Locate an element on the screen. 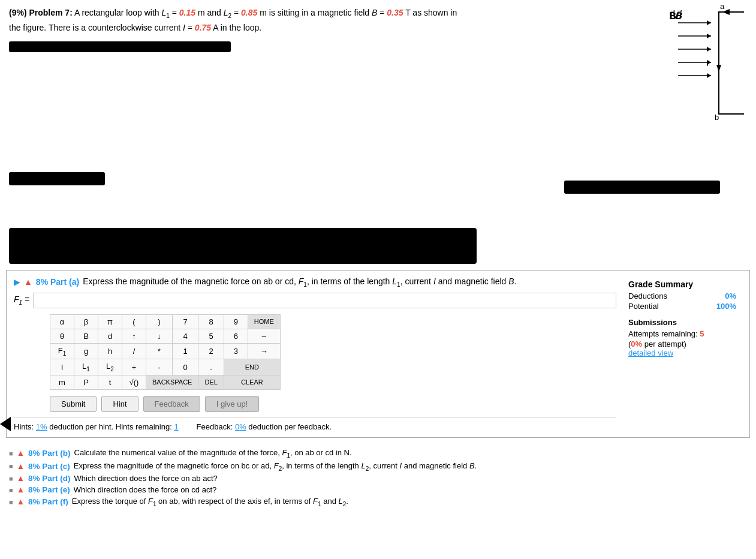  submissions-title: Submissions is located at coordinates (682, 323).